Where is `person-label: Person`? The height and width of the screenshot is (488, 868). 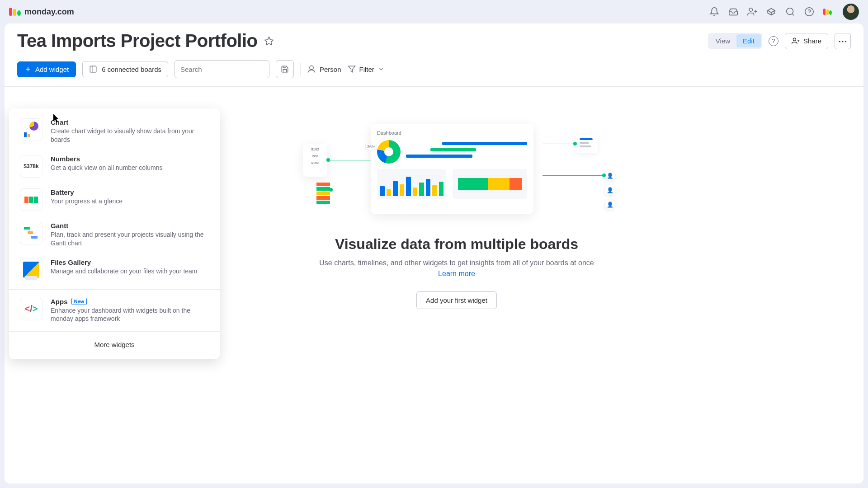 person-label: Person is located at coordinates (330, 70).